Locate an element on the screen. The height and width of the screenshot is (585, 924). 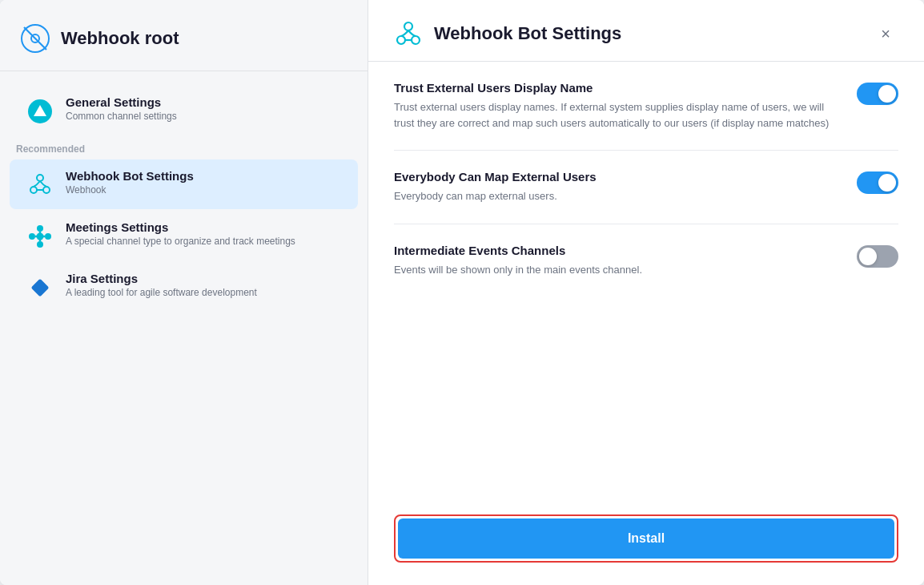
right-header-title: Webhook Bot Settings is located at coordinates (528, 34).